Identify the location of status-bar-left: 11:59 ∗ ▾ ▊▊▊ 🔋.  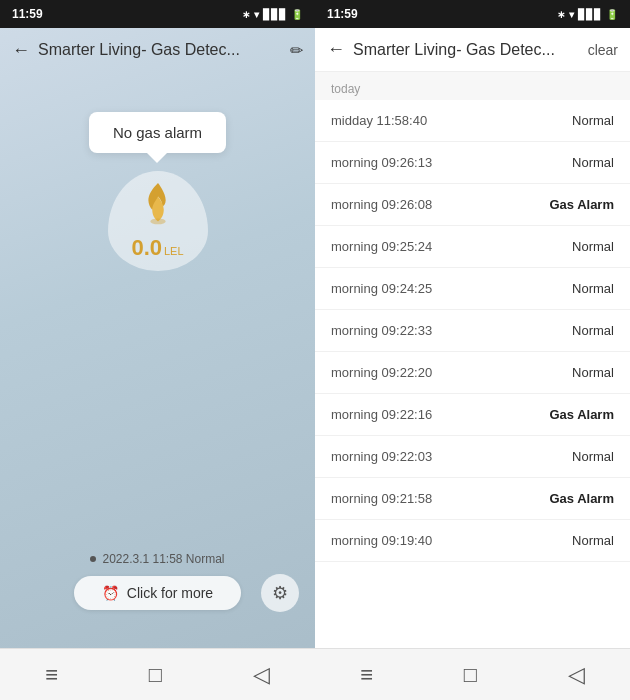
(158, 14).